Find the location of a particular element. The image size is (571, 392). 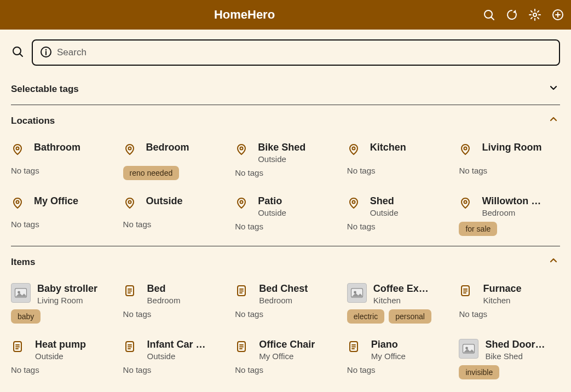

tag-row: reno needed is located at coordinates (174, 173).